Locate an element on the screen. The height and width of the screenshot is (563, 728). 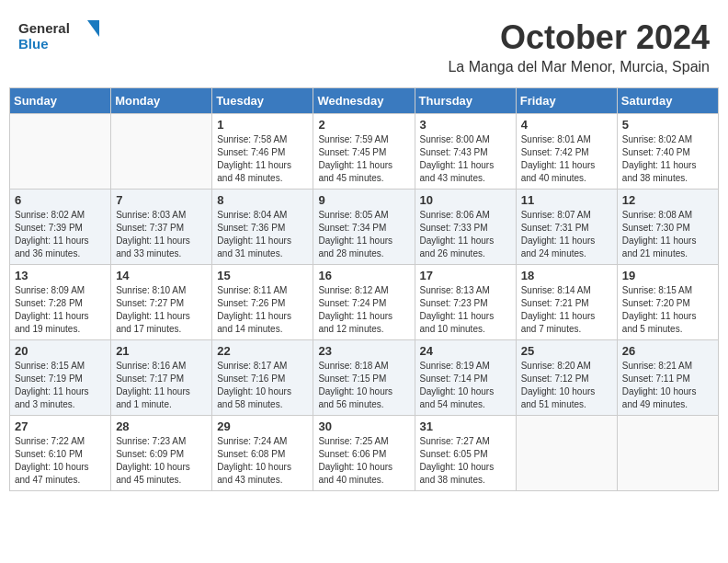
month-title: October 2024 is located at coordinates (579, 38).